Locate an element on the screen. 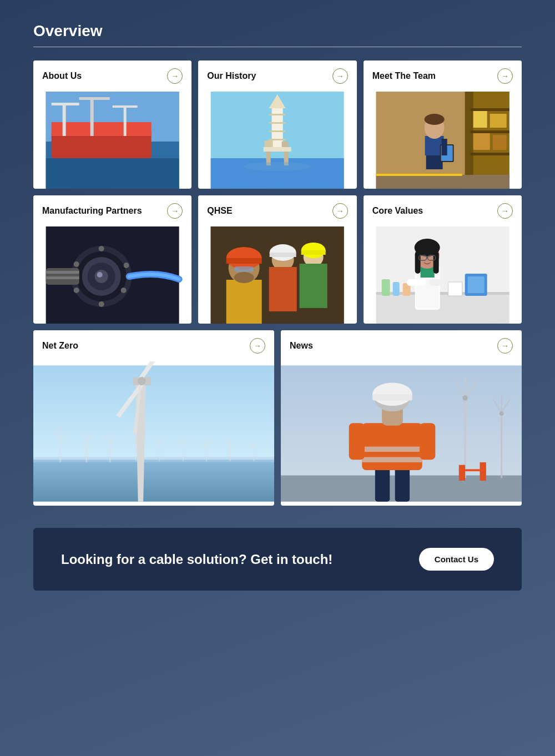  card-label-core-values: Core Values is located at coordinates (398, 211).